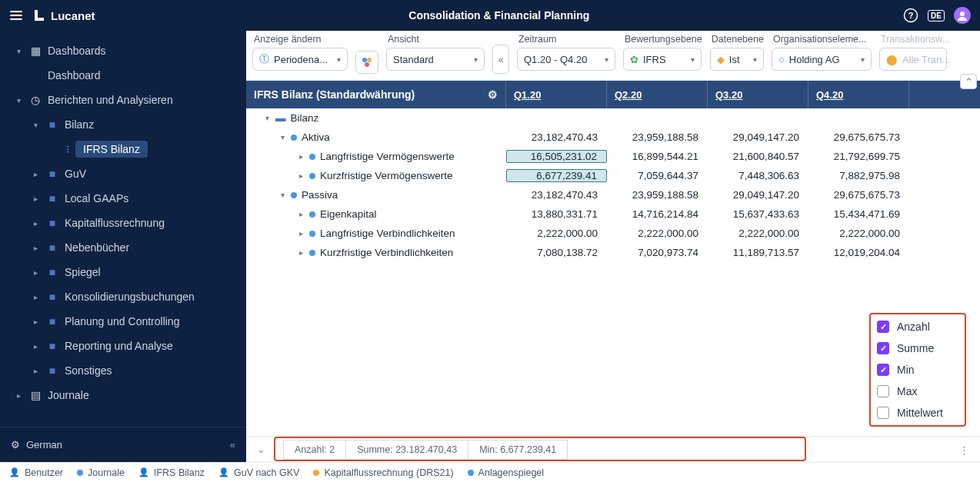 The height and width of the screenshot is (482, 980). What do you see at coordinates (367, 62) in the screenshot?
I see `view-toggle-button` at bounding box center [367, 62].